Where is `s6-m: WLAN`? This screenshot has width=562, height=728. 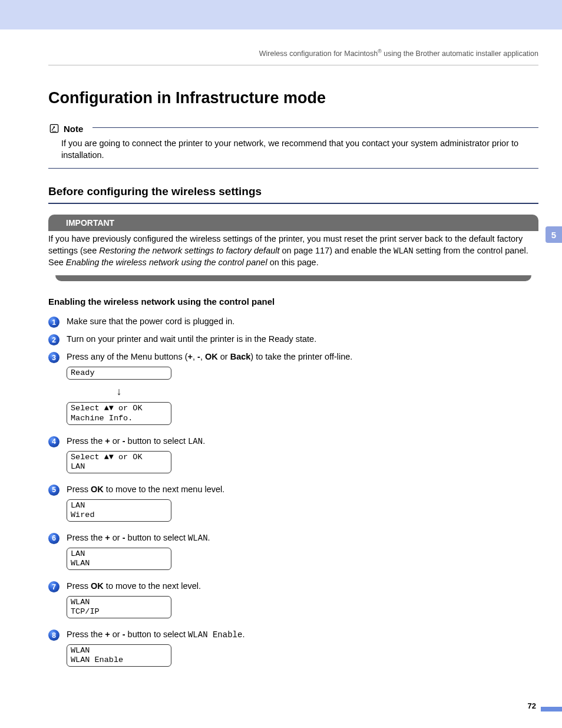 s6-m: WLAN is located at coordinates (198, 538).